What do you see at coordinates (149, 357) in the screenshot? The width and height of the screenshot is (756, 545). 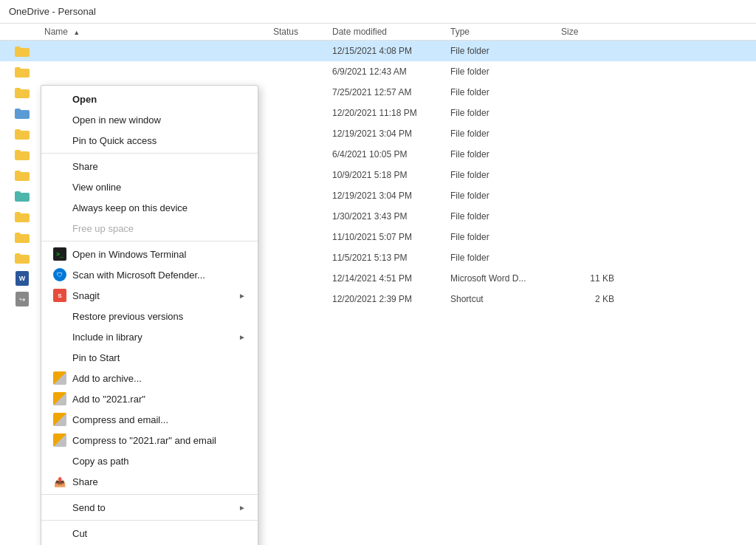 I see `context-menu-item-pin-start: Pin to Start` at bounding box center [149, 357].